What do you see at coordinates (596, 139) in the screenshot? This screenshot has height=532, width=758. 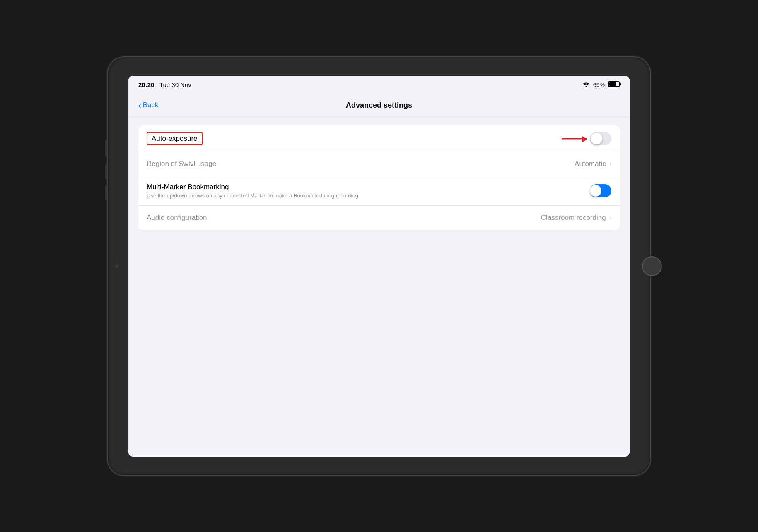 I see `toggle-thumb` at bounding box center [596, 139].